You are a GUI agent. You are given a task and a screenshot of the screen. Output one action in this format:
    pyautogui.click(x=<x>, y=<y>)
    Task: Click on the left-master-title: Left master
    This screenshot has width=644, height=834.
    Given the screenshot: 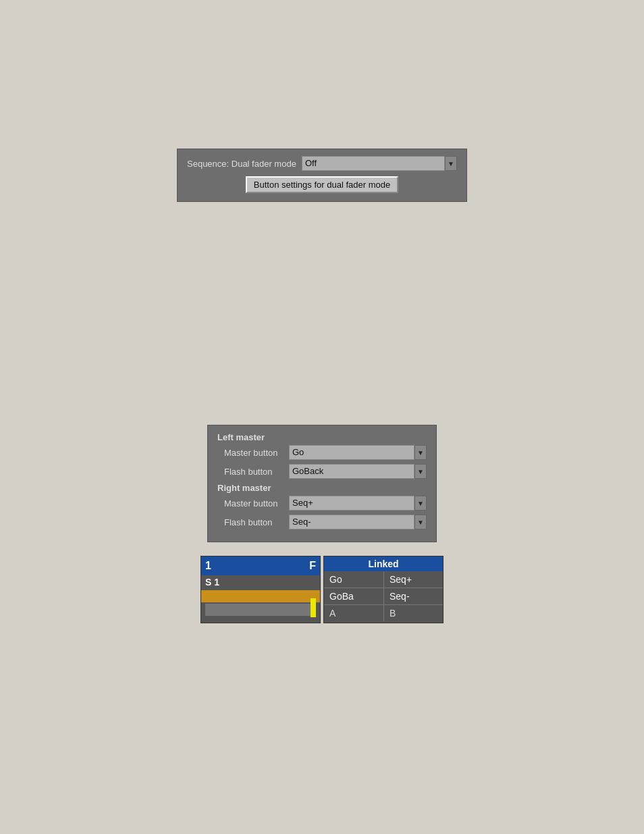 What is the action you would take?
    pyautogui.click(x=322, y=438)
    